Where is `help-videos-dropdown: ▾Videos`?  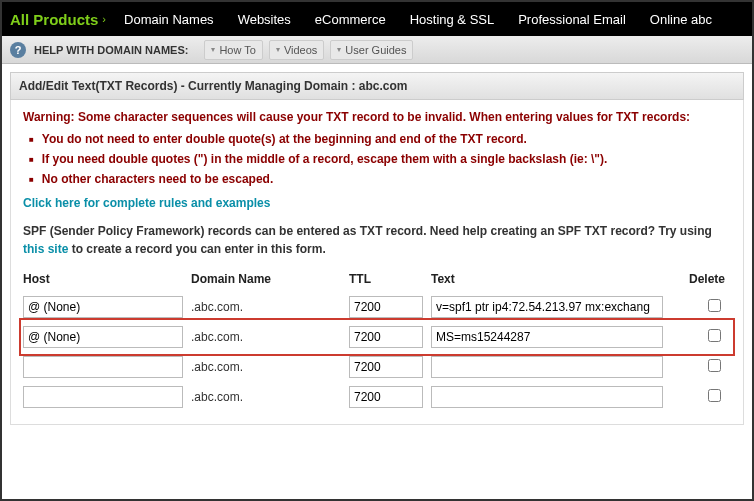 help-videos-dropdown: ▾Videos is located at coordinates (296, 50).